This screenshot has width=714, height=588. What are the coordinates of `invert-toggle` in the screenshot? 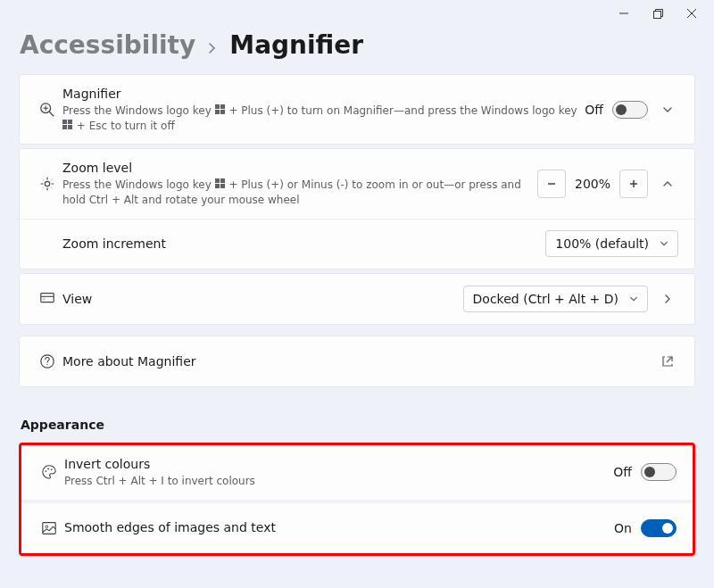 It's located at (659, 472).